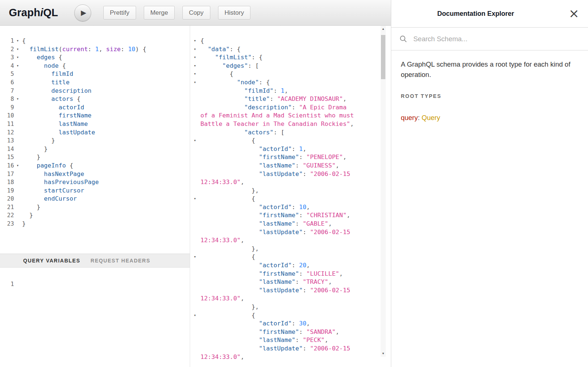 The image size is (588, 367). I want to click on code-line: ▾{, so click(291, 41).